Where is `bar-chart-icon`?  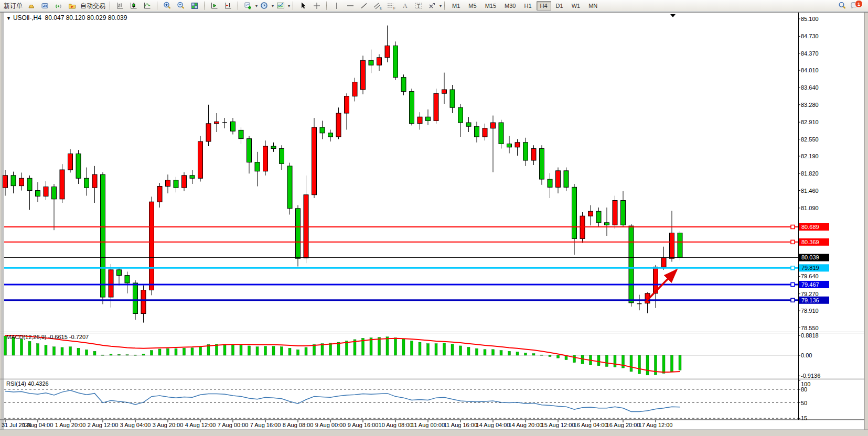 bar-chart-icon is located at coordinates (120, 6).